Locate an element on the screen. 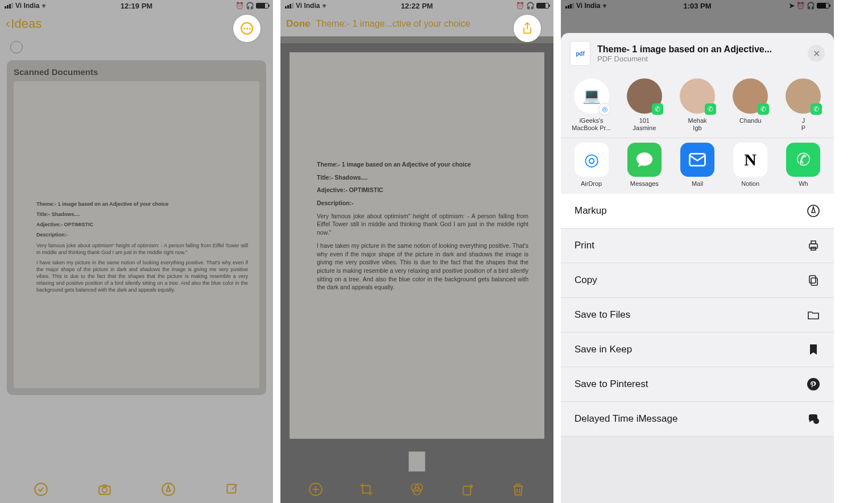 This screenshot has width=868, height=503. chat-icon is located at coordinates (813, 419).